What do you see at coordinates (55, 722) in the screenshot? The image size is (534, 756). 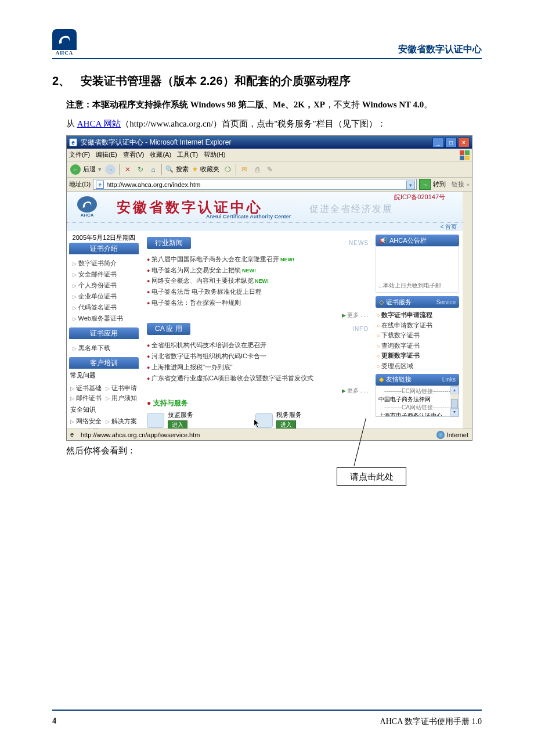 I see `page-number: 4` at bounding box center [55, 722].